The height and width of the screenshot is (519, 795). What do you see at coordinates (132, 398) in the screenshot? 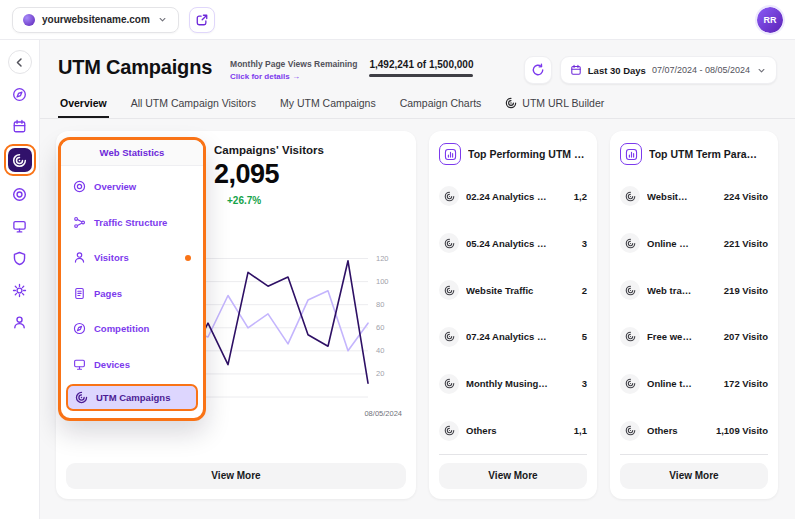
I see `menu-item-utm-campaigns: UTM Campaigns` at bounding box center [132, 398].